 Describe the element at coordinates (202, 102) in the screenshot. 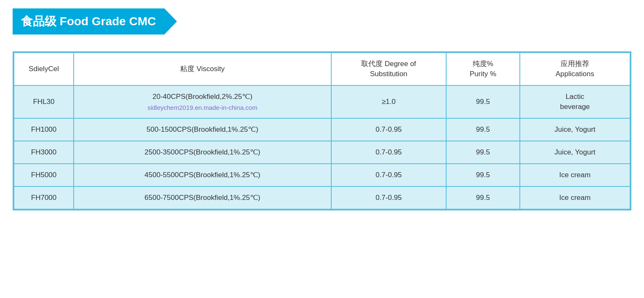

I see `cell-viscosity: 20-40CPS(Brookfield,2%.25℃) sidleychem20…` at that location.